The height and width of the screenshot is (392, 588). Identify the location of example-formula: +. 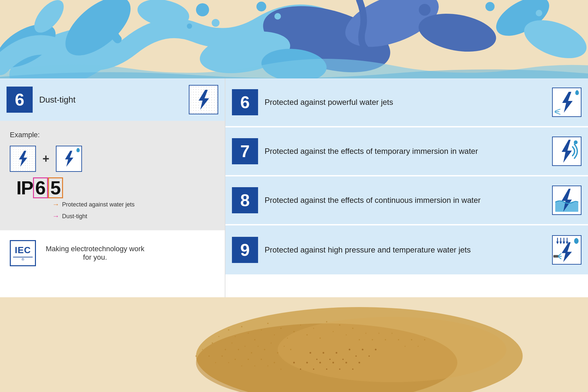
(112, 159).